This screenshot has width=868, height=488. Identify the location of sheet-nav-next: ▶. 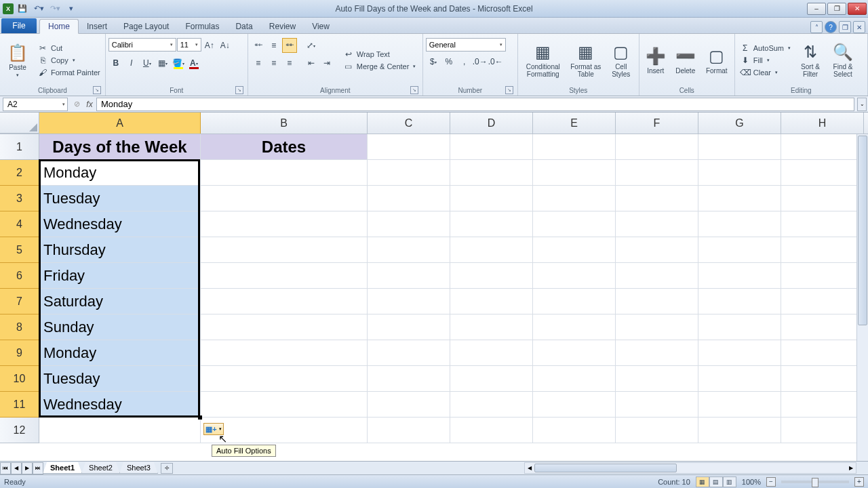
(27, 468).